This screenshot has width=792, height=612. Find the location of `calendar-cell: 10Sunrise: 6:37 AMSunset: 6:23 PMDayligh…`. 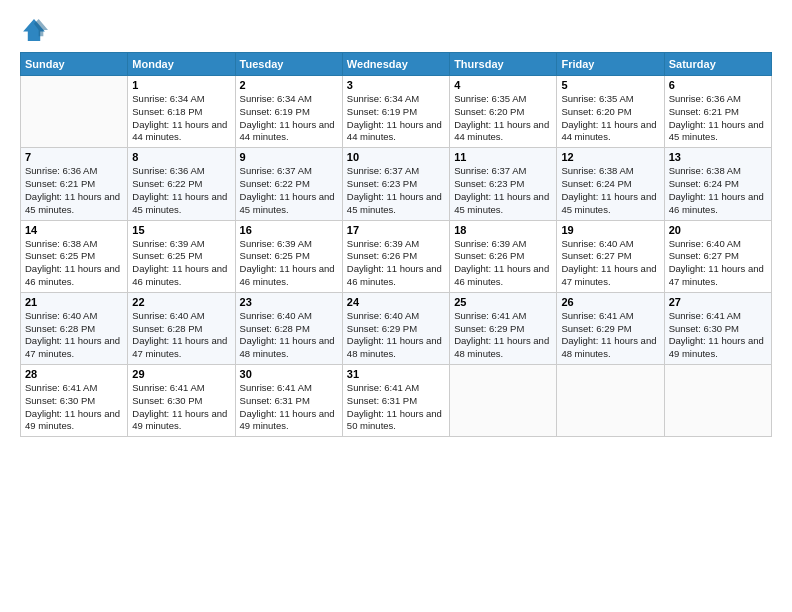

calendar-cell: 10Sunrise: 6:37 AMSunset: 6:23 PMDayligh… is located at coordinates (396, 184).